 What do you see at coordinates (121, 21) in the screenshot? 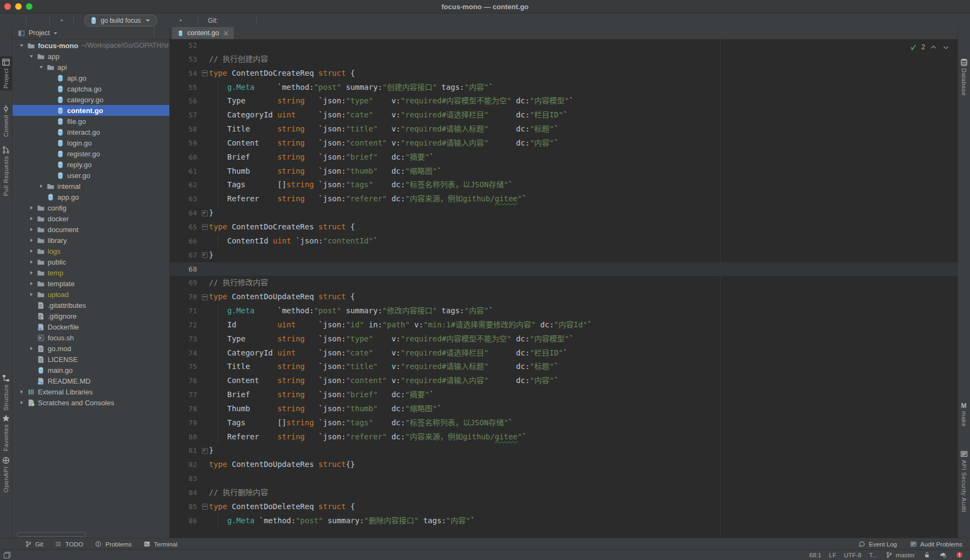
I see `run-configuration-select: go build focus` at bounding box center [121, 21].